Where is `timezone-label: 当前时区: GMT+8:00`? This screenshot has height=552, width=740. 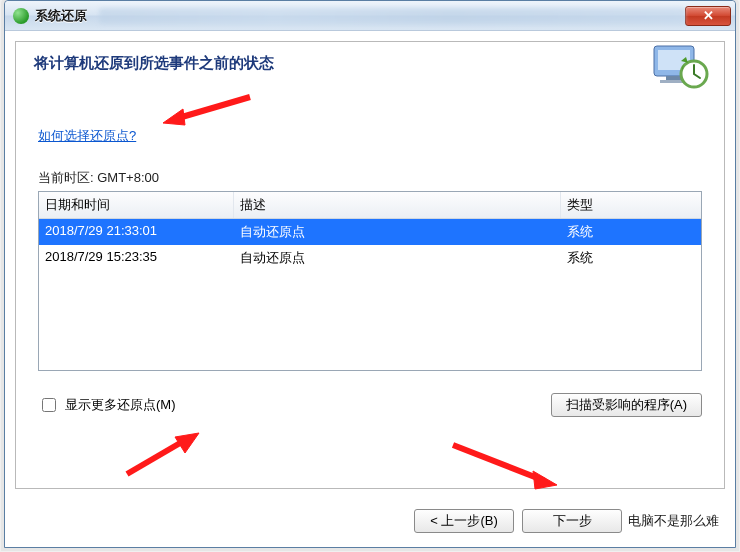 timezone-label: 当前时区: GMT+8:00 is located at coordinates (381, 178).